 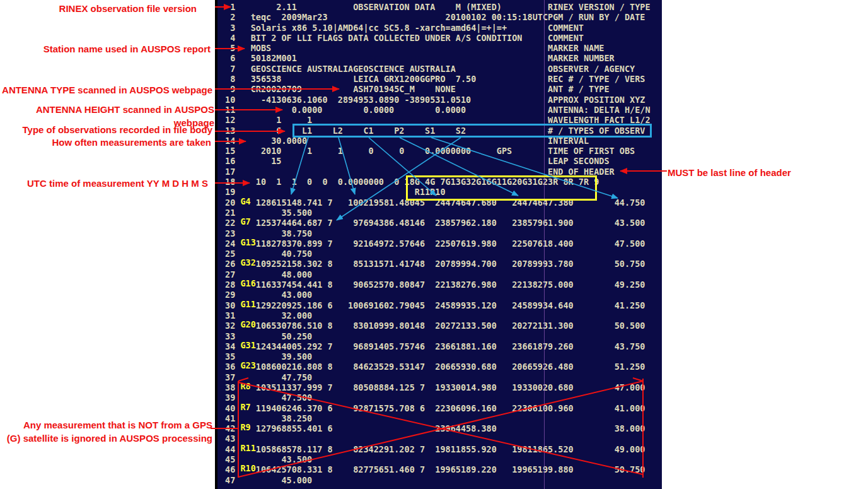 What do you see at coordinates (282, 315) in the screenshot?
I see `line-content: 32.000` at bounding box center [282, 315].